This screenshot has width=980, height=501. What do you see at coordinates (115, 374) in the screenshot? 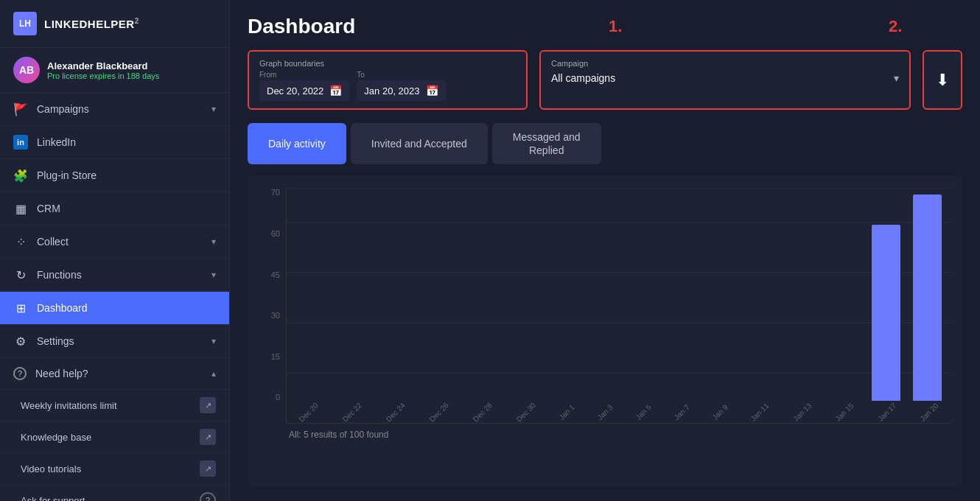
I see `sidebar-item-need-help: ? Need help? ▴` at bounding box center [115, 374].